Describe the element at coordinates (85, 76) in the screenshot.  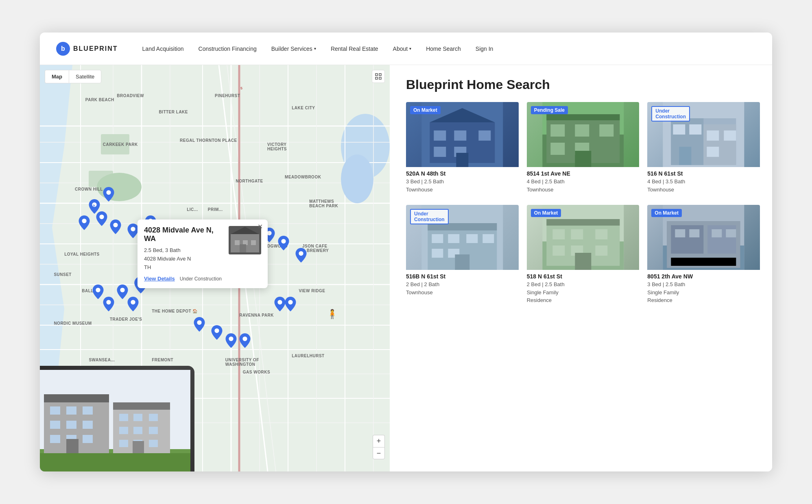
I see `satellite-view-button: Satellite` at that location.